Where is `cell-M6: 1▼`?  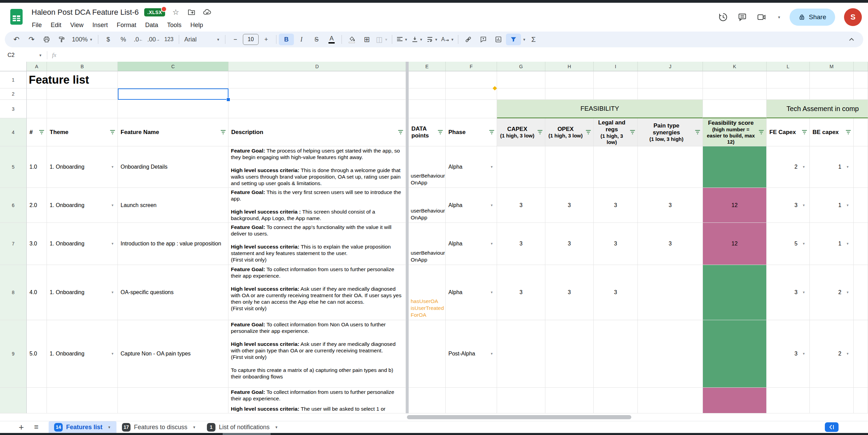
cell-M6: 1▼ is located at coordinates (832, 205).